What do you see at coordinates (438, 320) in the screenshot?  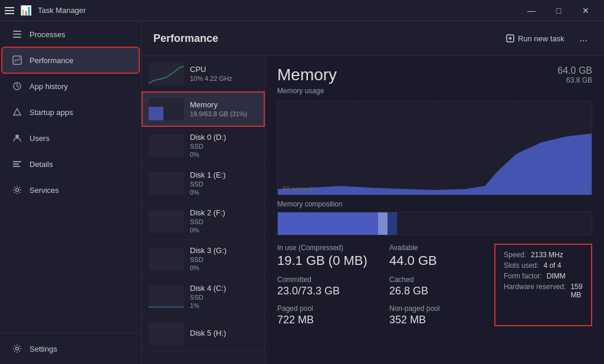 I see `nonpaged-value: 352 MB` at bounding box center [438, 320].